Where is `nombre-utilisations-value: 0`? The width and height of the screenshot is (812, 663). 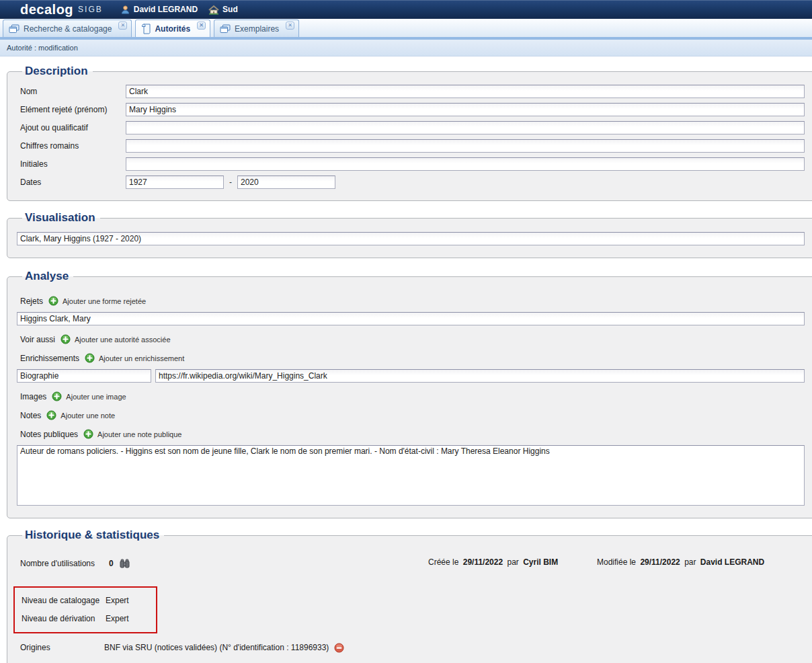 nombre-utilisations-value: 0 is located at coordinates (112, 563).